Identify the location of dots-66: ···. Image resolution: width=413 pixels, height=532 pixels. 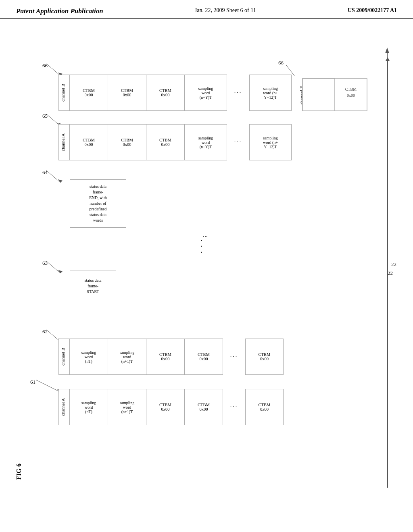
(238, 93).